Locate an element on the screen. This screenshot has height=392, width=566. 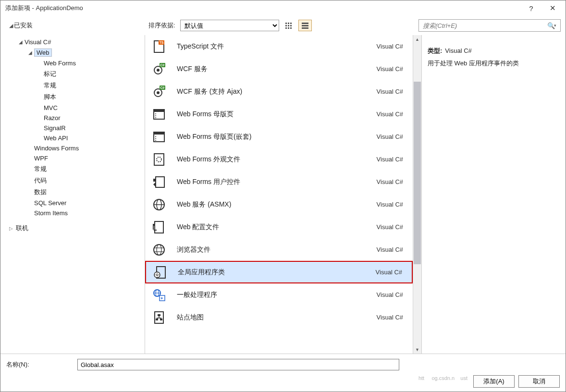
view-list-button is located at coordinates (305, 25).